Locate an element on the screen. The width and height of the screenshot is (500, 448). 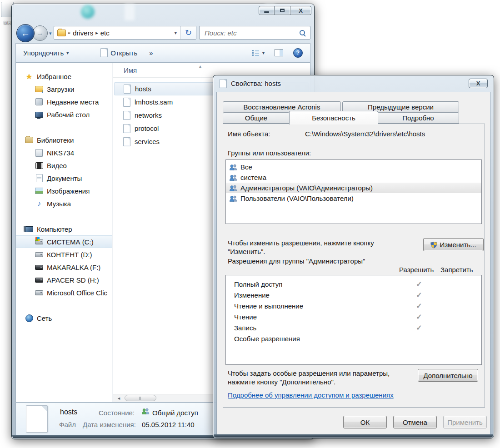
sidebar-item-network: Сеть is located at coordinates (64, 318).